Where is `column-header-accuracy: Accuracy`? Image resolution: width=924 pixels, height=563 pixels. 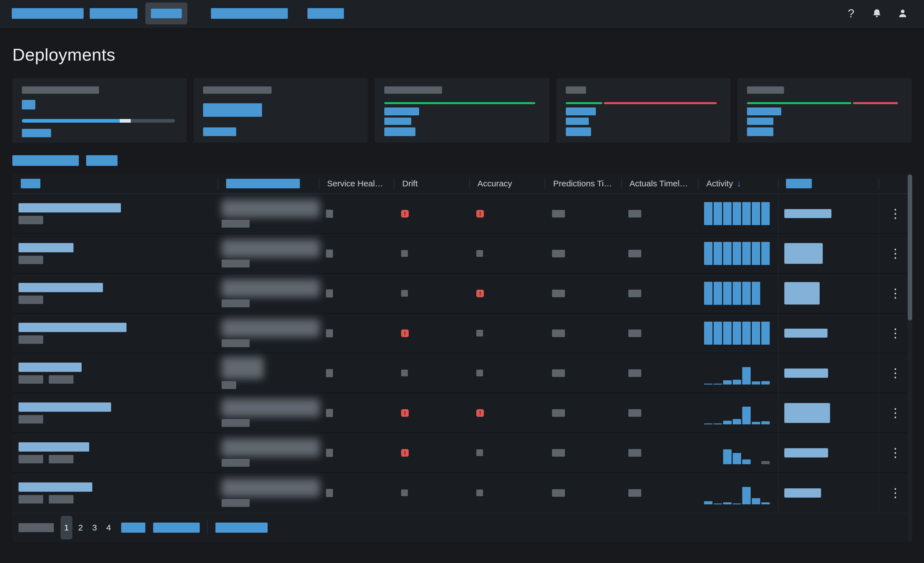 column-header-accuracy: Accuracy is located at coordinates (507, 184).